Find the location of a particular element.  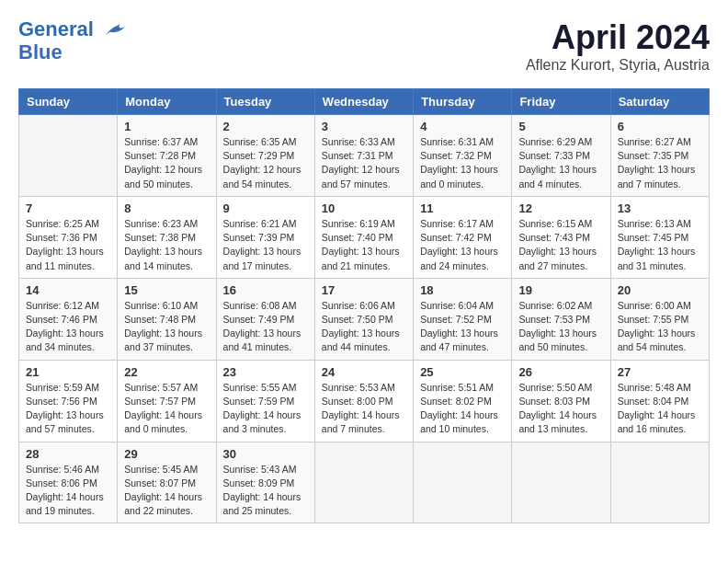

day-number: 28 is located at coordinates (68, 454).